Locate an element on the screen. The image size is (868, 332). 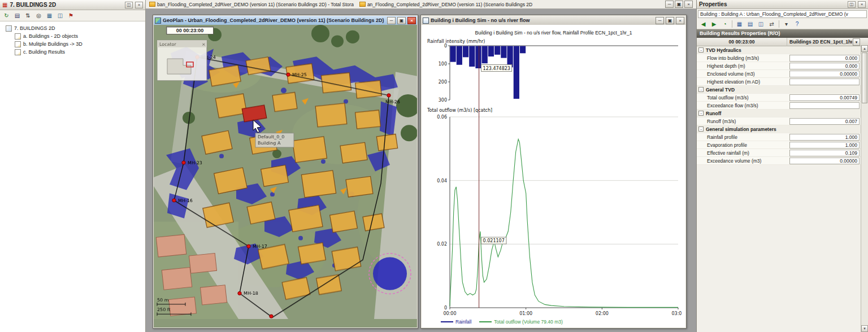
new-window-icon: ◫ is located at coordinates (60, 16).